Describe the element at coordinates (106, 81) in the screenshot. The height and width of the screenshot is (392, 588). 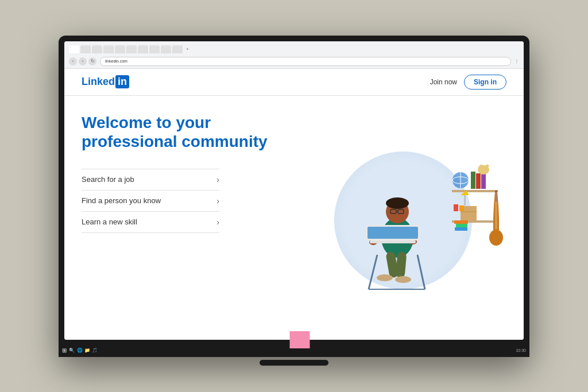
I see `linkedin-logo: Linked in` at that location.